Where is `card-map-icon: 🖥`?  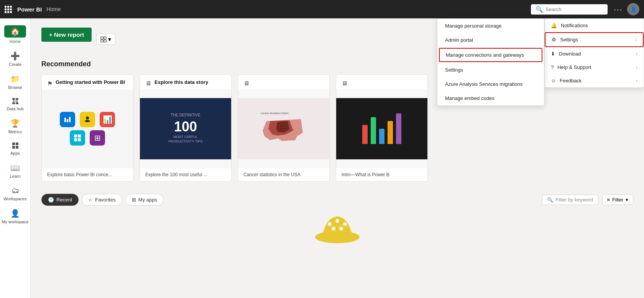 card-map-icon: 🖥 is located at coordinates (246, 84).